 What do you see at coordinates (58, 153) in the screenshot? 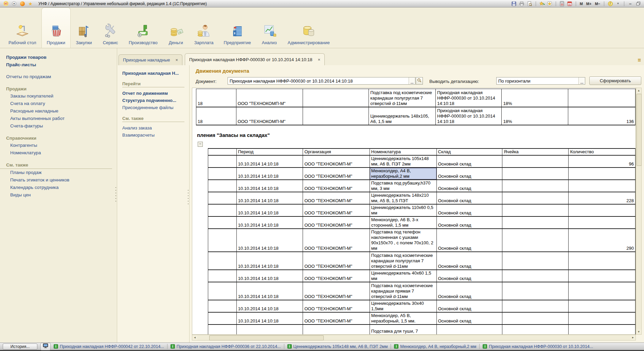
I see `sidebar-item: Номенклатура` at bounding box center [58, 153].